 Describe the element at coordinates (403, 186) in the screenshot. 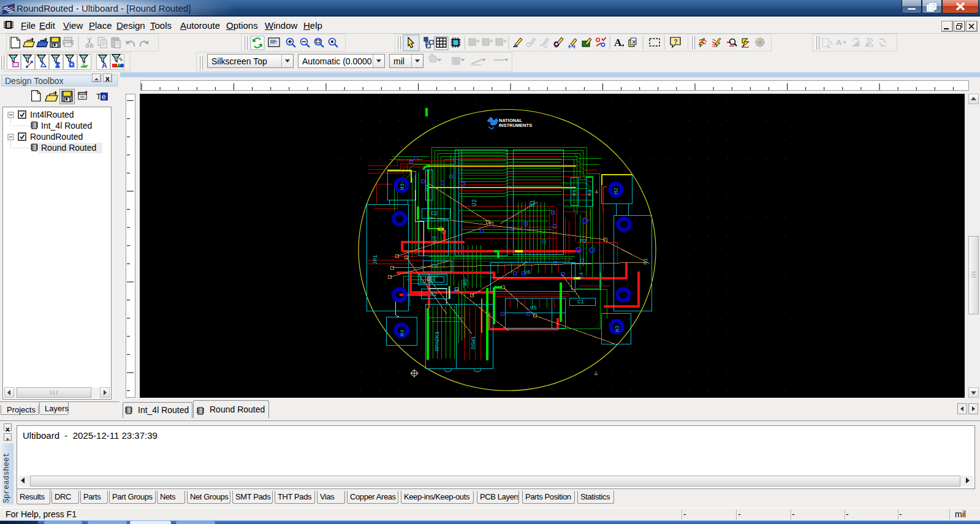

I see `svg-text: H1` at that location.